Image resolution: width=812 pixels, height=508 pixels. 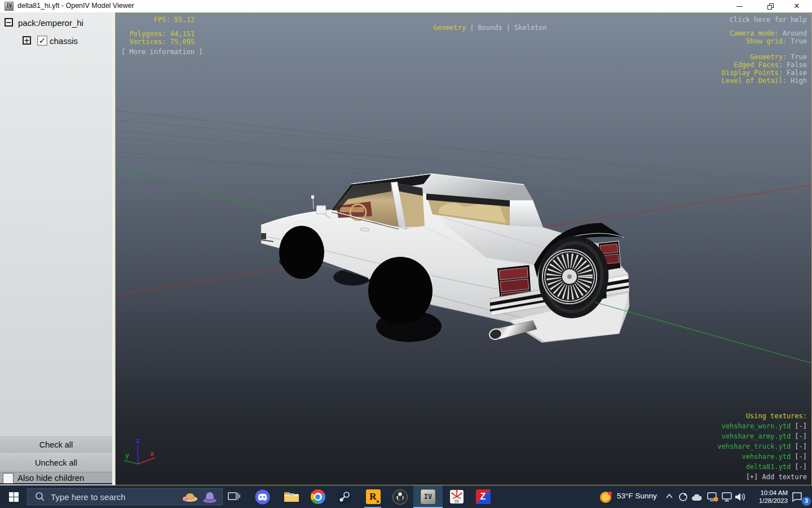 I want to click on task-view-icon, so click(x=234, y=497).